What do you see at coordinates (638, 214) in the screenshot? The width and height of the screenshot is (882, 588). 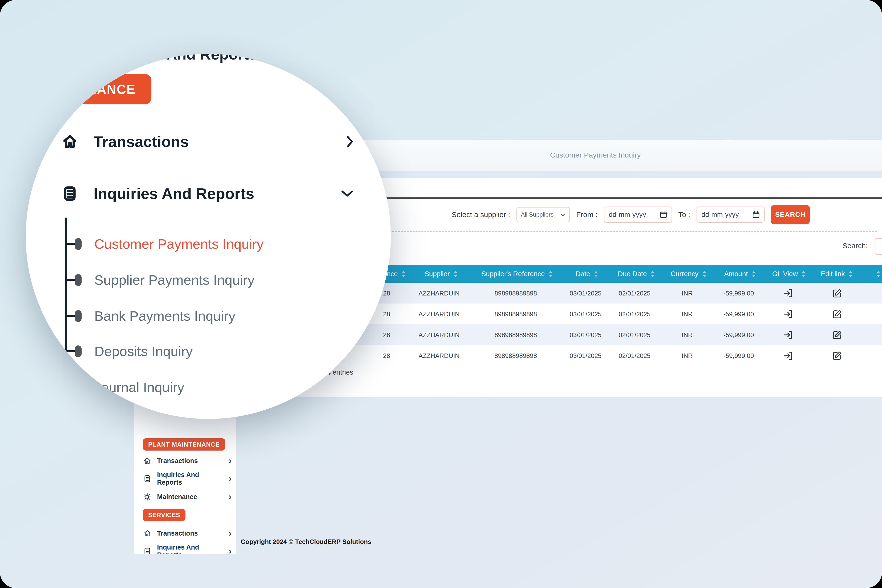 I see `from-date-input: dd-mm-yyyy` at bounding box center [638, 214].